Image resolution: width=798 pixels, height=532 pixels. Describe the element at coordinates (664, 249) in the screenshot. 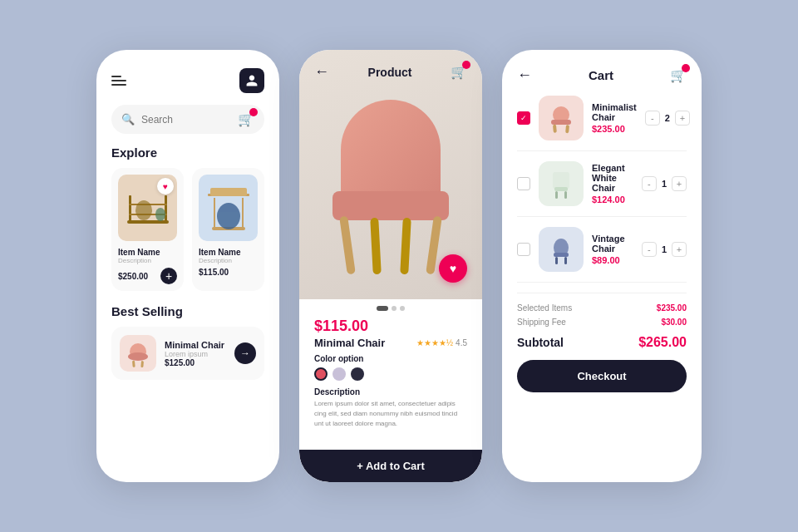

I see `cart-item-3-qty: - 1 +` at that location.